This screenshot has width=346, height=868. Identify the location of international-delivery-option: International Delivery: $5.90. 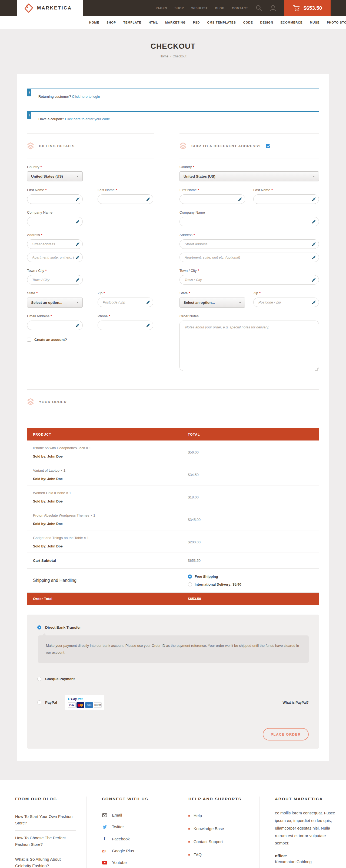
(253, 584).